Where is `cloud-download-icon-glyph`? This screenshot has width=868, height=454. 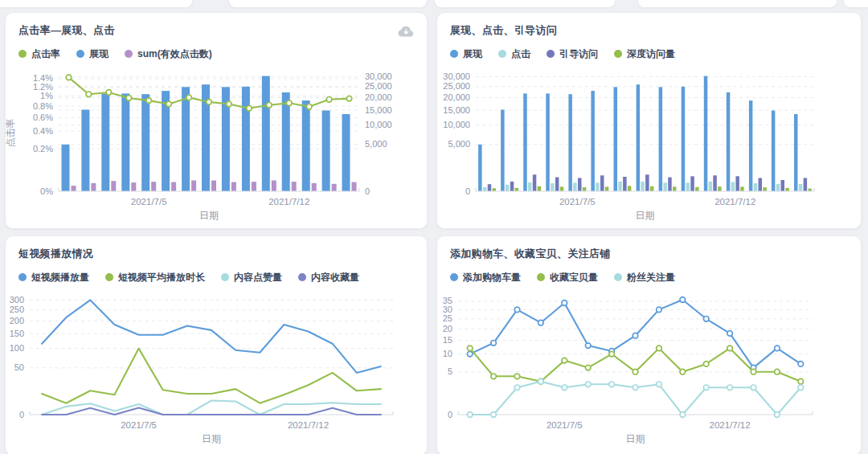 cloud-download-icon-glyph is located at coordinates (406, 31).